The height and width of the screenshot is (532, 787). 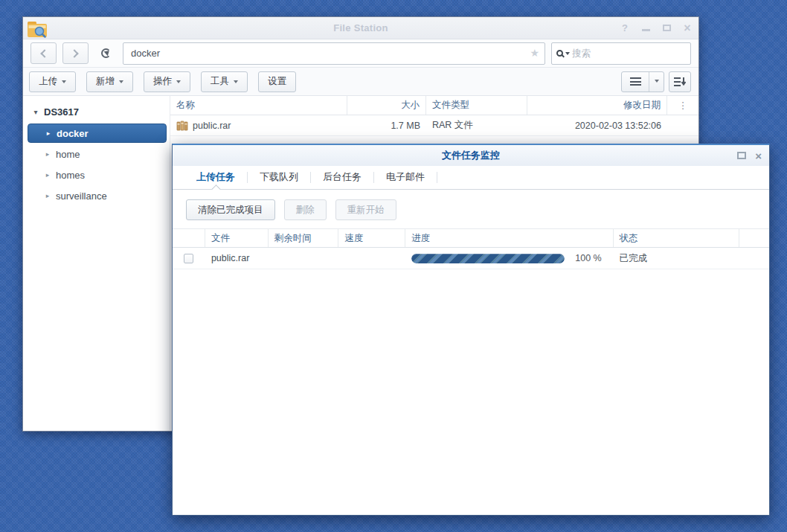 What do you see at coordinates (509, 238) in the screenshot?
I see `column-header-progress: 进度` at bounding box center [509, 238].